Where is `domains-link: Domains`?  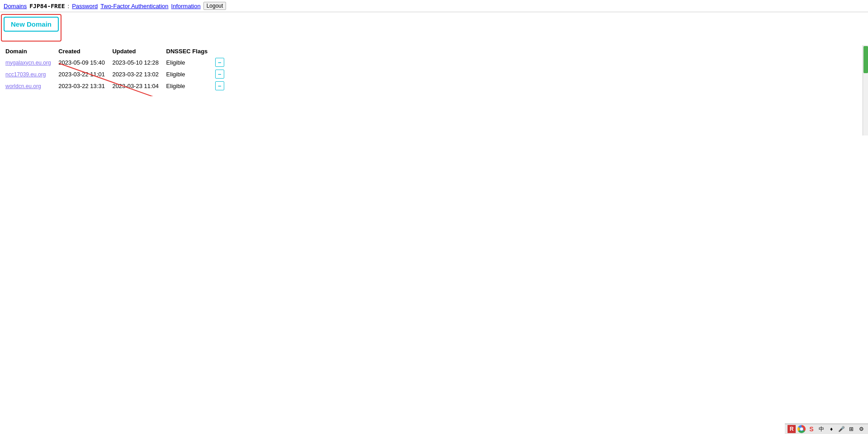 domains-link: Domains is located at coordinates (15, 6).